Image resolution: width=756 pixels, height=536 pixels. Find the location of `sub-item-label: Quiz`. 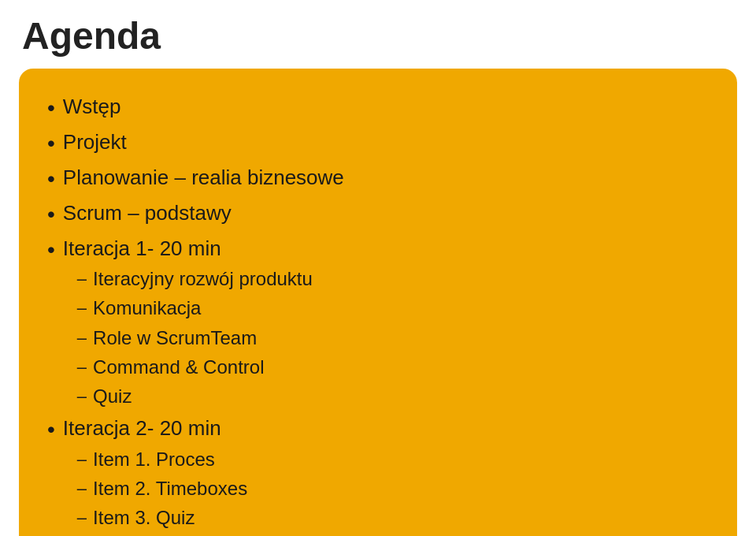

sub-item-label: Quiz is located at coordinates (112, 396).